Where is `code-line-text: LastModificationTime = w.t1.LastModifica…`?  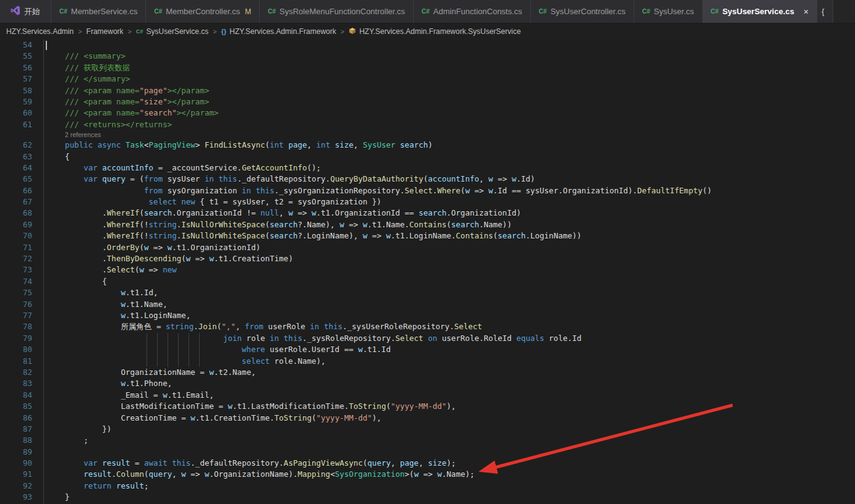 code-line-text: LastModificationTime = w.t1.LastModifica… is located at coordinates (251, 406).